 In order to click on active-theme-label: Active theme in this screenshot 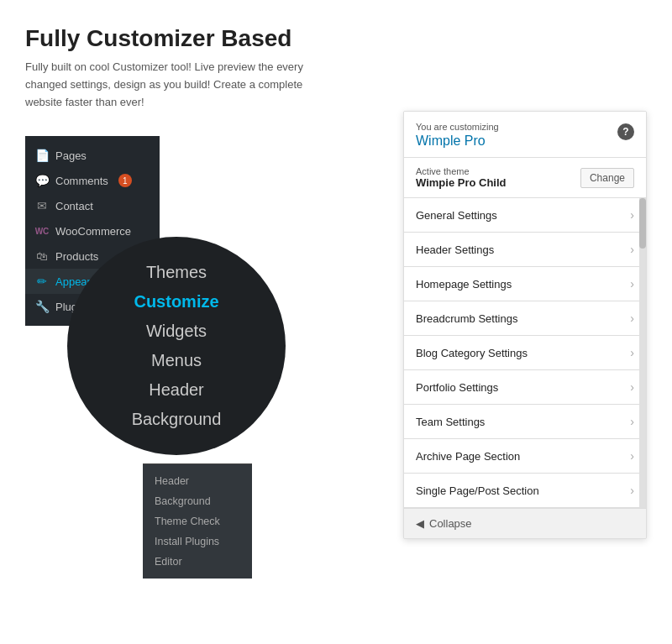, I will do `click(461, 171)`.